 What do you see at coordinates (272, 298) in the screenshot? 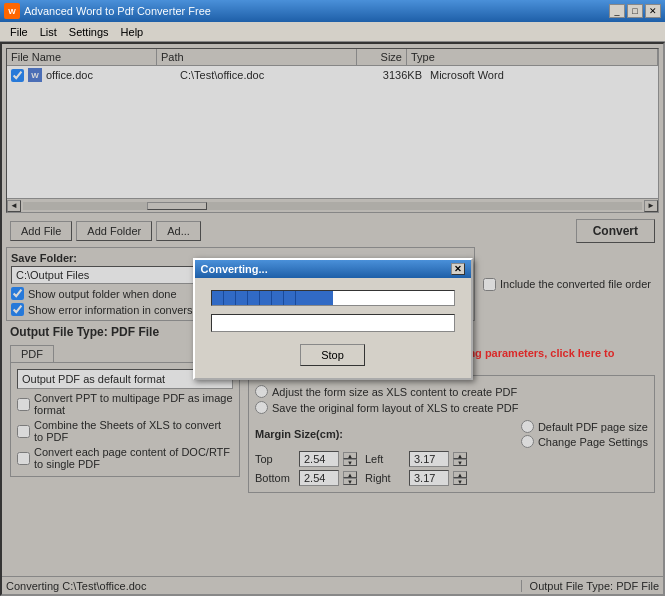
I see `progress-bar-inner` at bounding box center [272, 298].